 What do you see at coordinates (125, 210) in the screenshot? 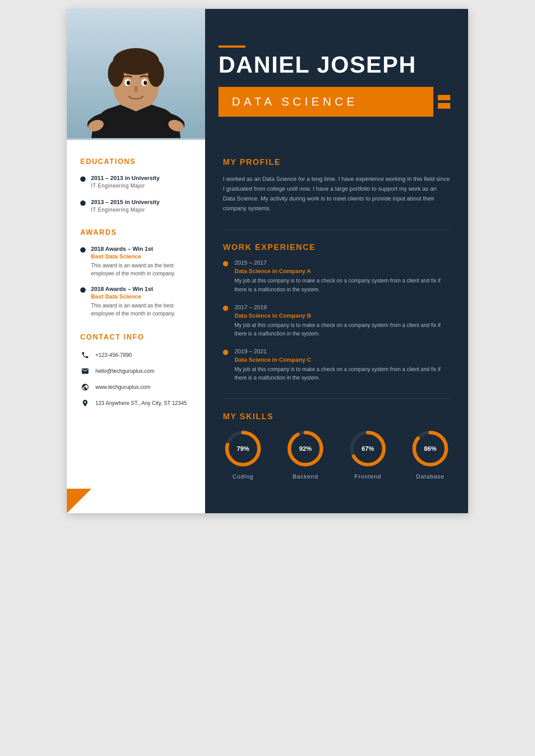
I see `edu-desc-2: IT Engineering Major` at bounding box center [125, 210].